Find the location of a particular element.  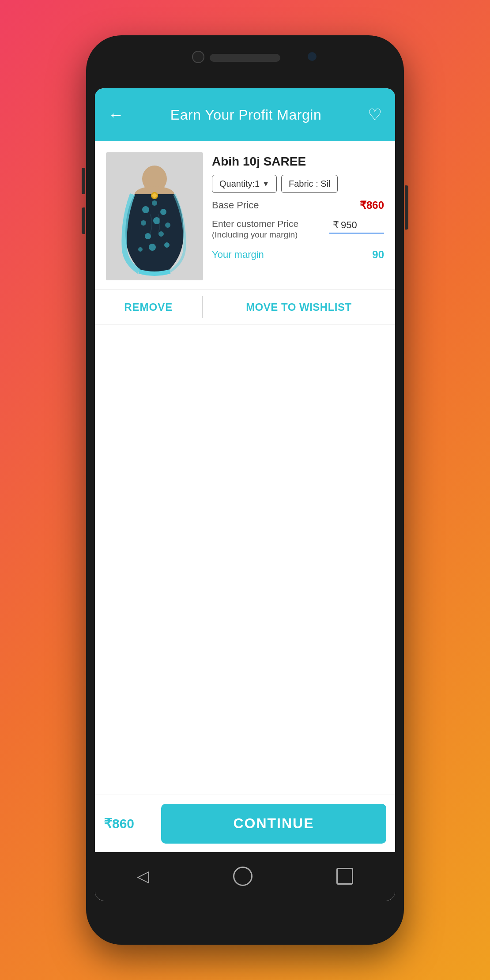

margin-value: 90 is located at coordinates (378, 255).